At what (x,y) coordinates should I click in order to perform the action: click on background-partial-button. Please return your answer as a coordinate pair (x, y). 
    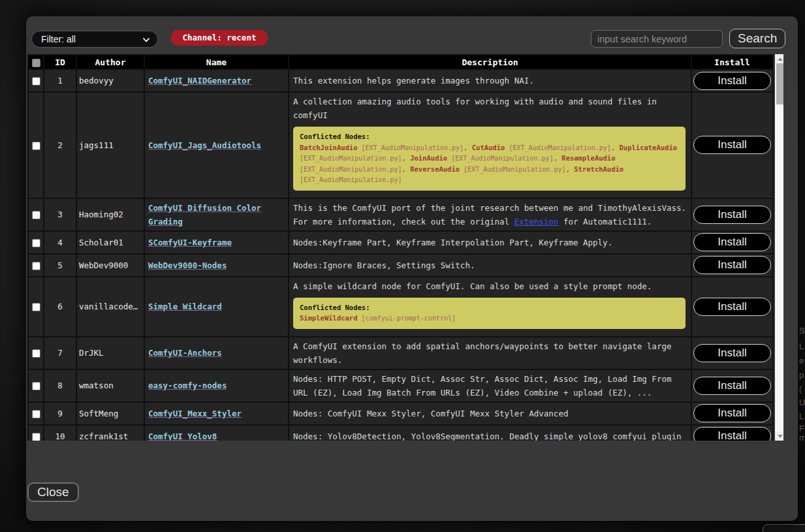
    Looking at the image, I should click on (783, 528).